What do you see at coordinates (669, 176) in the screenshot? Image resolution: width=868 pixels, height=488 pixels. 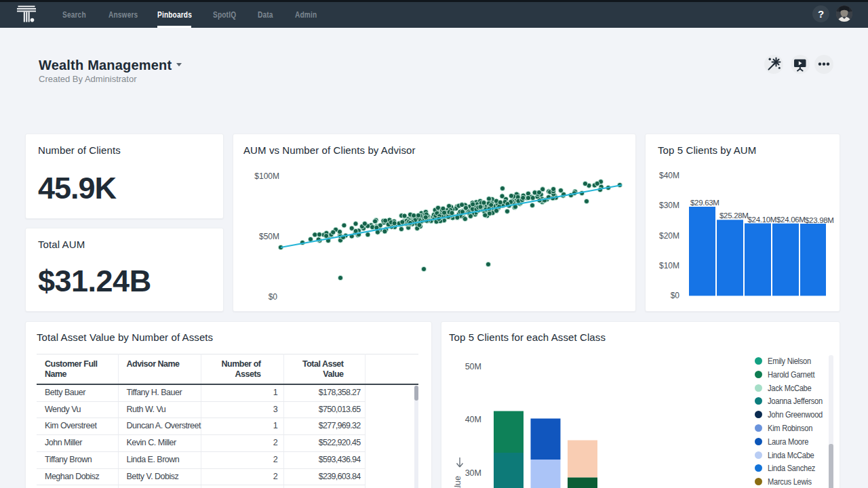 I see `svg-text: $40M` at bounding box center [669, 176].